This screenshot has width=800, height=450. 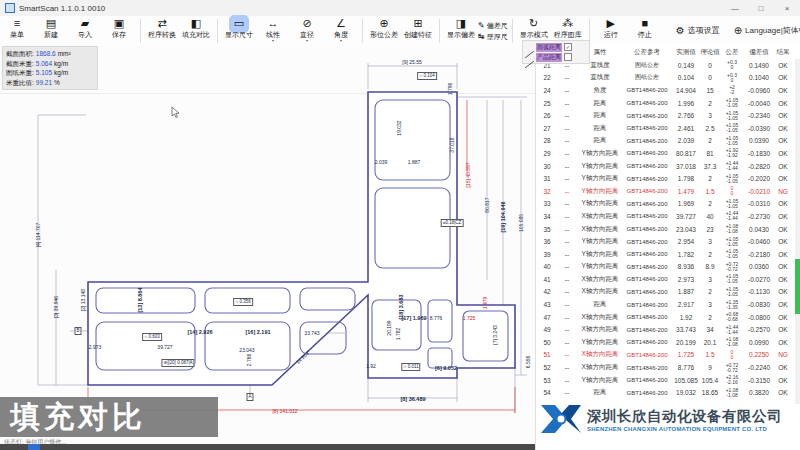 I want to click on table-row: 53--Y轴方向距离GBT14846-200105.085105.4+2.16-…, so click(x=666, y=380).